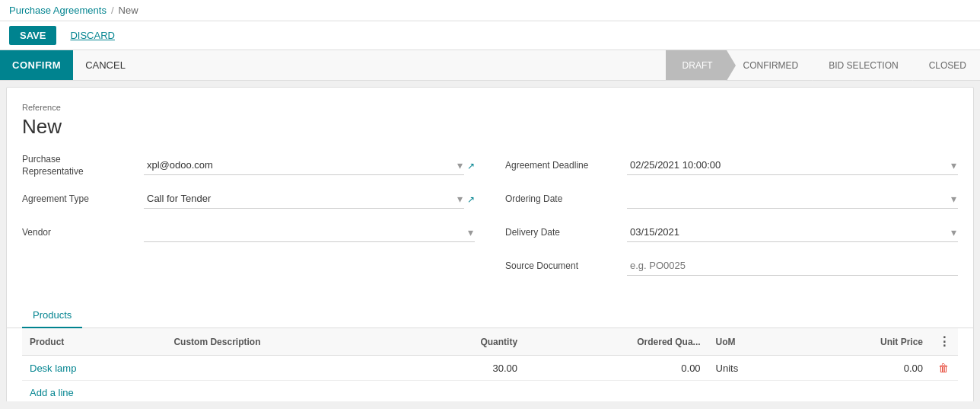 This screenshot has height=409, width=980. Describe the element at coordinates (861, 66) in the screenshot. I see `stage-bid-selection: BID SELECTION` at that location.